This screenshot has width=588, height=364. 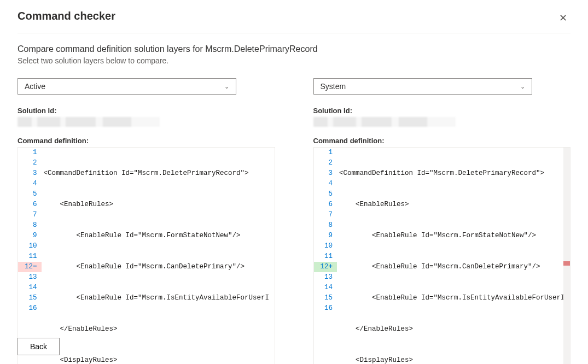 I want to click on minimap-gutter, so click(x=567, y=256).